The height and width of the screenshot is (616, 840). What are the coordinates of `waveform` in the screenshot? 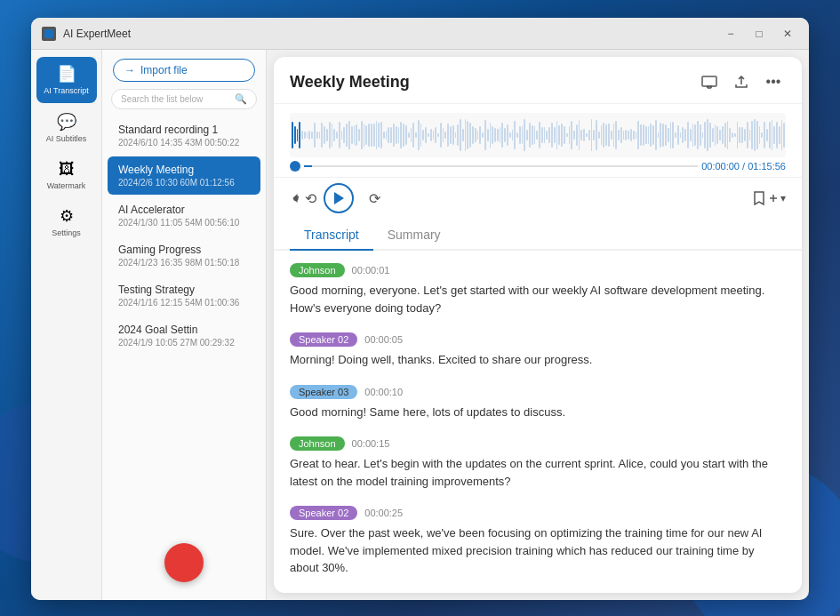 It's located at (538, 135).